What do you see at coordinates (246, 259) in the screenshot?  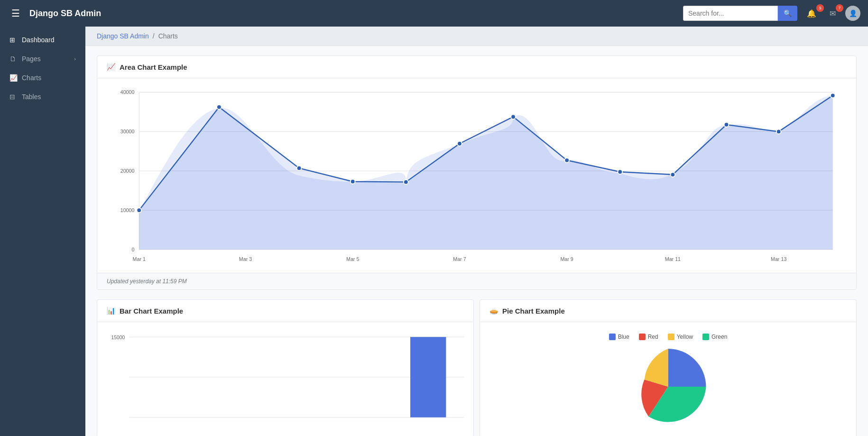 I see `svg-text: Mar 3` at bounding box center [246, 259].